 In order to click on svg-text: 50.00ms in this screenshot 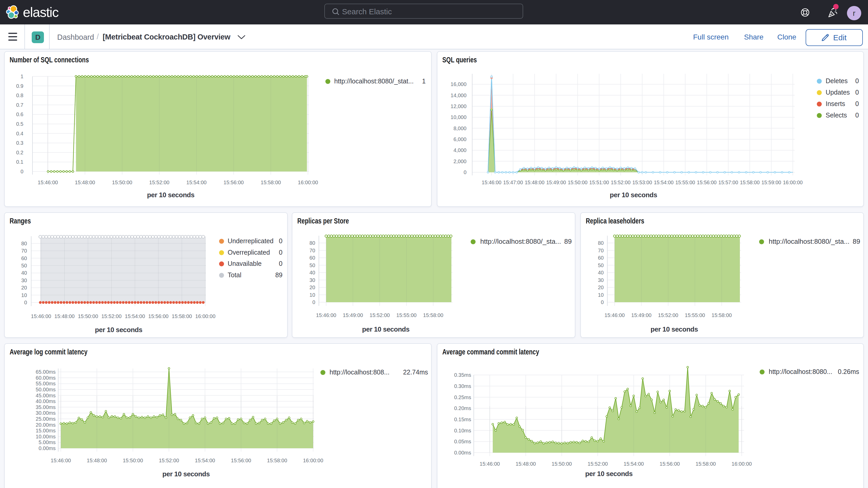, I will do `click(46, 390)`.